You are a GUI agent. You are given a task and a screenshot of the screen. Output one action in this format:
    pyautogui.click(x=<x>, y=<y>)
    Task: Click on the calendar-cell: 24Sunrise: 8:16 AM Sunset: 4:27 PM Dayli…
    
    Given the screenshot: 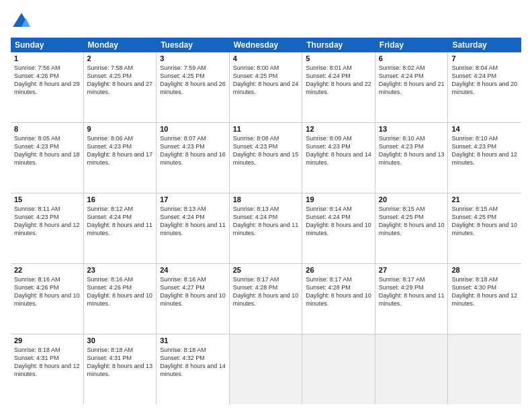 What is the action you would take?
    pyautogui.click(x=193, y=299)
    